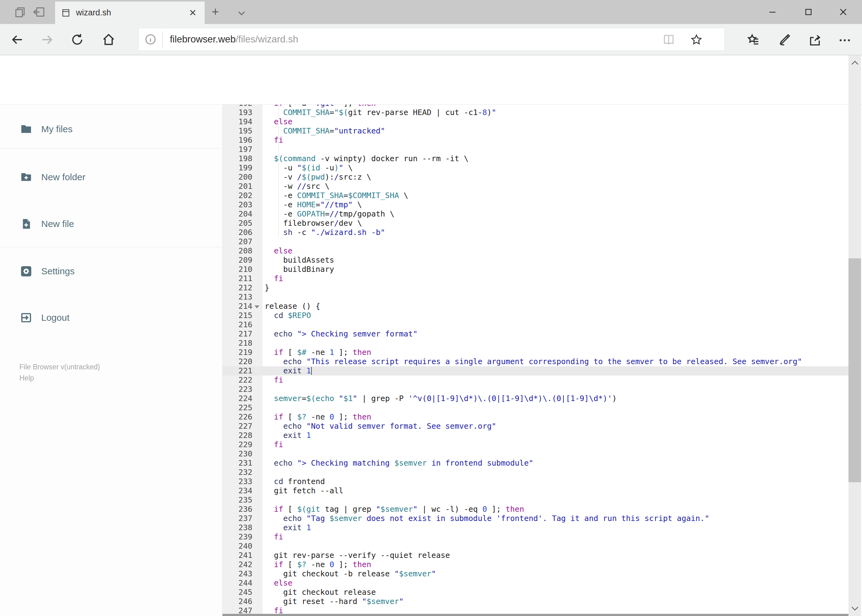 Image resolution: width=862 pixels, height=616 pixels. What do you see at coordinates (234, 39) in the screenshot?
I see `url-text: filebrowser.web/files/wizard.sh` at bounding box center [234, 39].